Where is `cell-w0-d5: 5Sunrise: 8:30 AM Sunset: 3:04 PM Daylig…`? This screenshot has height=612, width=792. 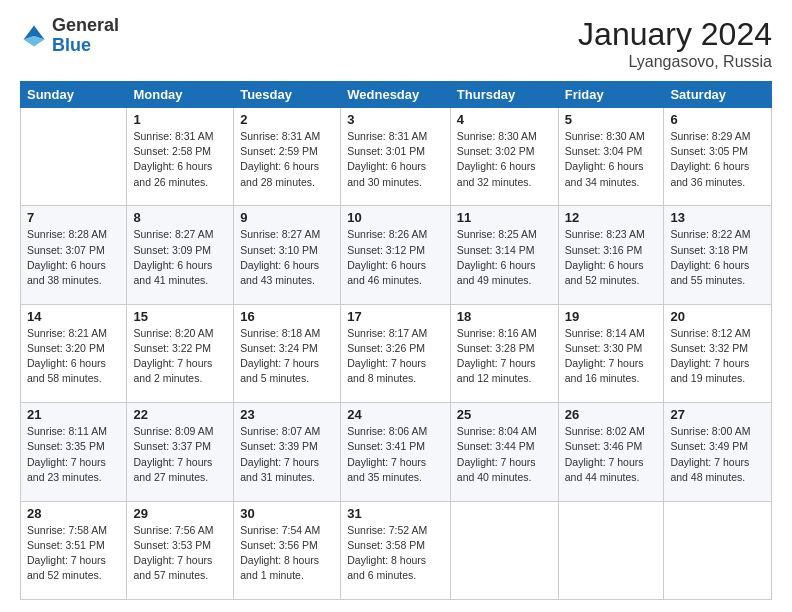 cell-w0-d5: 5Sunrise: 8:30 AM Sunset: 3:04 PM Daylig… is located at coordinates (611, 157).